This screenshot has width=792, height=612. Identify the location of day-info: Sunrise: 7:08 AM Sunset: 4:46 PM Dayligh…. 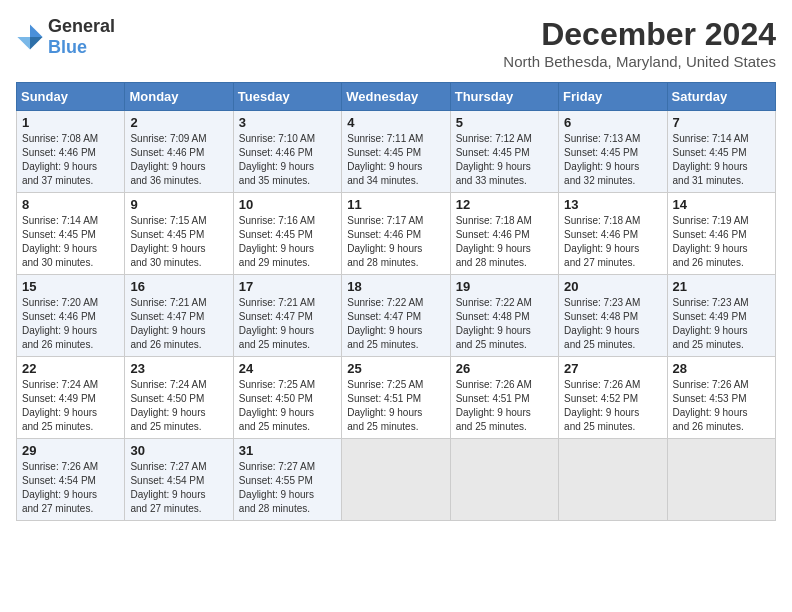
(70, 160).